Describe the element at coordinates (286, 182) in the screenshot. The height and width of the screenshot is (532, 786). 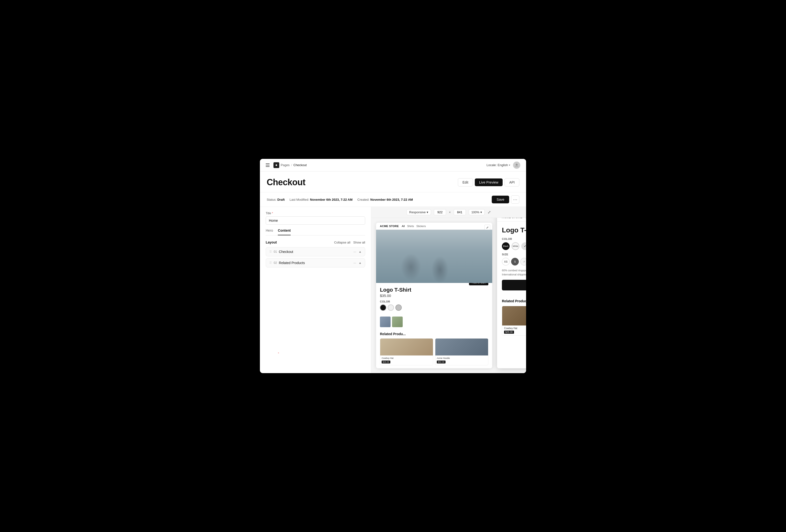
I see `page-title: Checkout` at that location.